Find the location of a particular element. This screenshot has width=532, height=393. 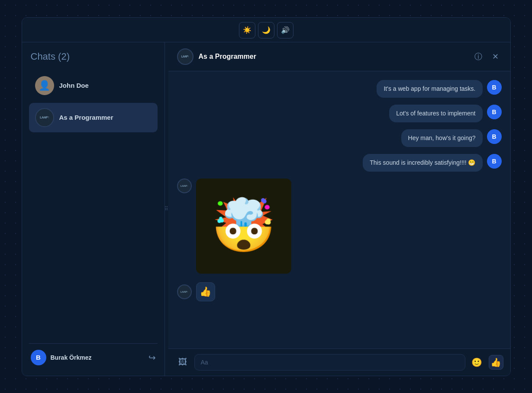

chat-item-programmer: LAAP↑ As a Programmer is located at coordinates (94, 118).